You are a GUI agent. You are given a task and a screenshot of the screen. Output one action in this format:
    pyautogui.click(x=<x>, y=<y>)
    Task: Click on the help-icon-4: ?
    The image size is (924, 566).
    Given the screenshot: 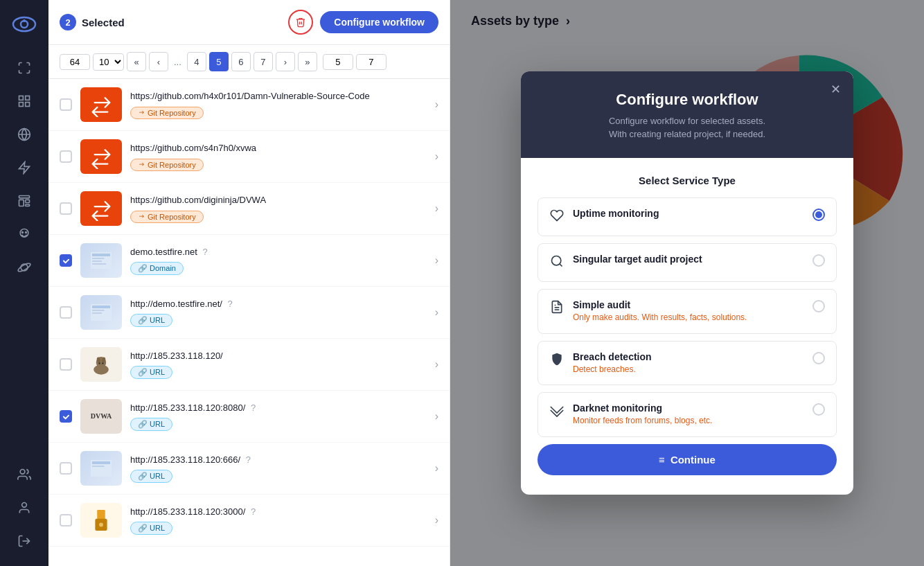 What is the action you would take?
    pyautogui.click(x=205, y=252)
    